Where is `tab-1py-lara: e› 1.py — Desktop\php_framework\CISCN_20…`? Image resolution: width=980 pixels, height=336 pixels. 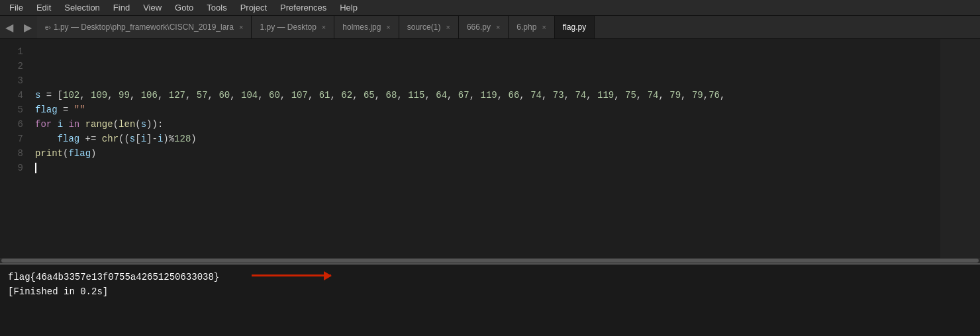
tab-1py-lara: e› 1.py — Desktop\php_framework\CISCN_20… is located at coordinates (144, 27).